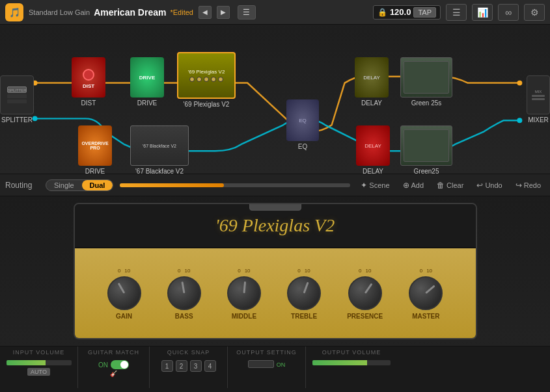 The width and height of the screenshot is (550, 392). What do you see at coordinates (456, 12) in the screenshot?
I see `presets-icon-button: ☰` at bounding box center [456, 12].